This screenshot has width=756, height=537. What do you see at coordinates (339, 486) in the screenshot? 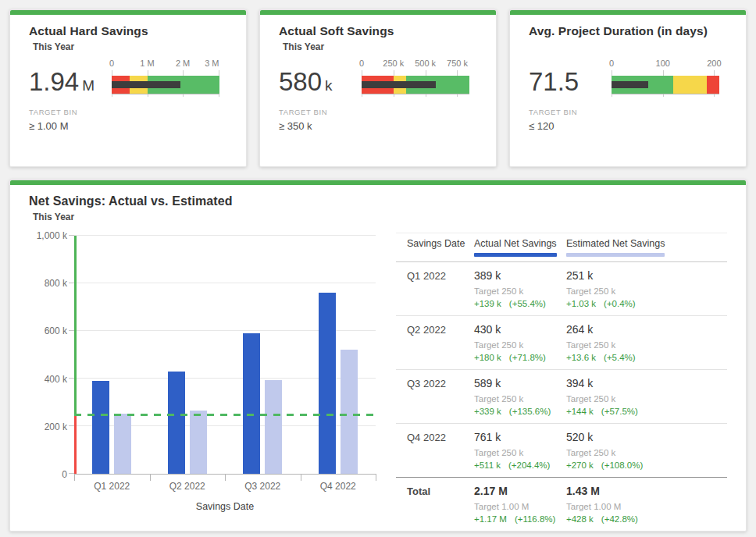
I see `x-axis-label: Q4 2022` at bounding box center [339, 486].